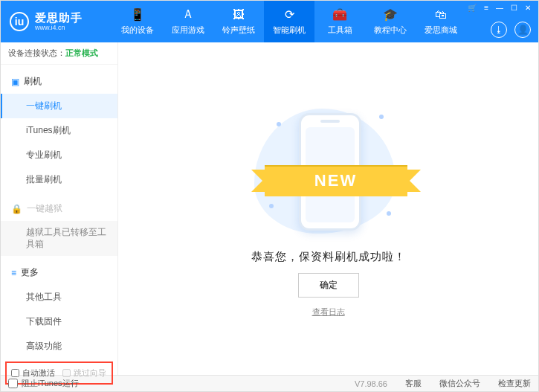 This screenshot has height=392, width=539. What do you see at coordinates (269, 22) in the screenshot?
I see `title-bar: iu 爱思助手 www.i4.cn 📱我的设备 Ａ应用游戏 🖼铃声壁纸 ⟳智能刷…` at bounding box center [269, 22].